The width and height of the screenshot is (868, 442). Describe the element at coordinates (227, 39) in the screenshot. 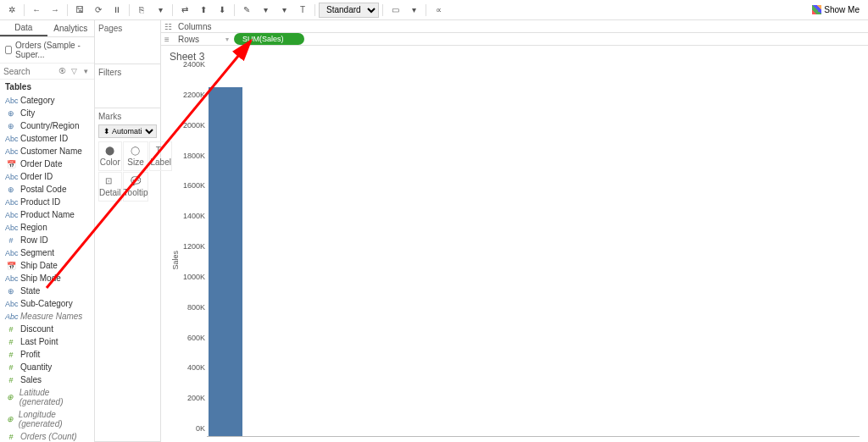

I see `rows-dropdown-icon: ▾` at that location.